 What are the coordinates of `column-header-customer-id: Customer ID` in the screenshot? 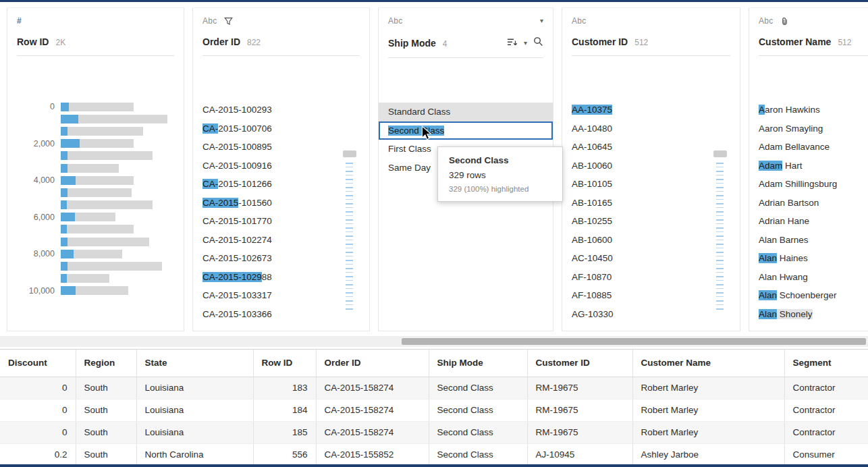 It's located at (580, 363).